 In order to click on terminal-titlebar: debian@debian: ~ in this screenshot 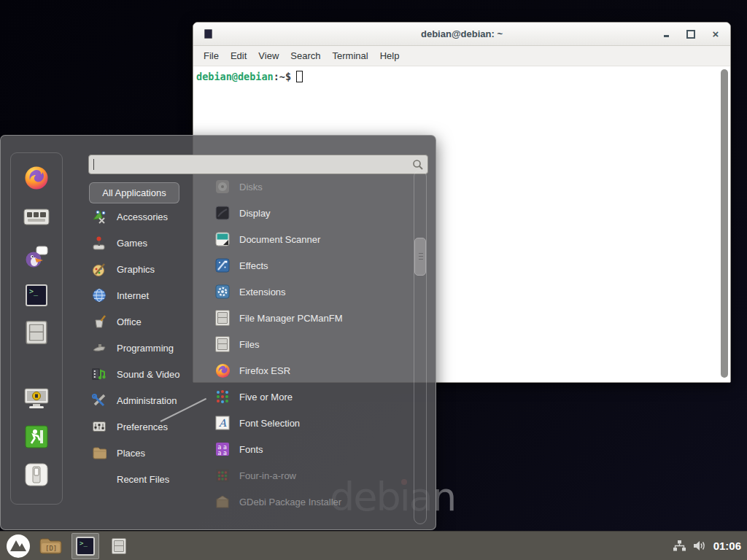, I will do `click(462, 34)`.